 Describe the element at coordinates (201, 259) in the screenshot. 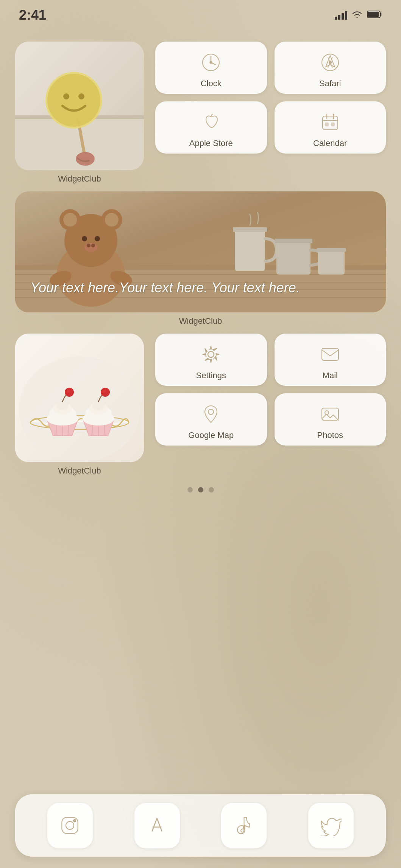

I see `wide-widget-container: Your text here.Your text here. Your text…` at that location.